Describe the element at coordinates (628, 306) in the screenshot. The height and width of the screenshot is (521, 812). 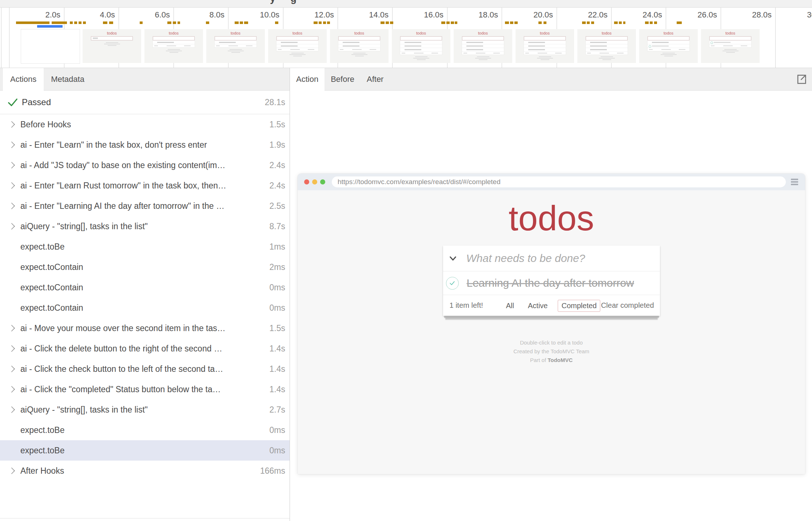
I see `clear-completed-button: Clear completed` at that location.